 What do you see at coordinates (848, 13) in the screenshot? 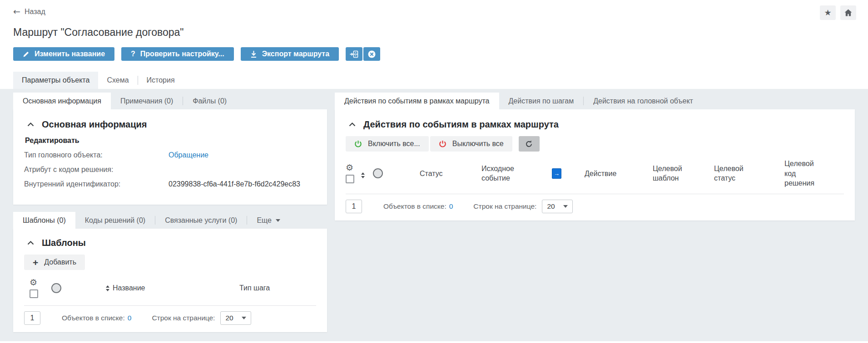
I see `home-icon` at bounding box center [848, 13].